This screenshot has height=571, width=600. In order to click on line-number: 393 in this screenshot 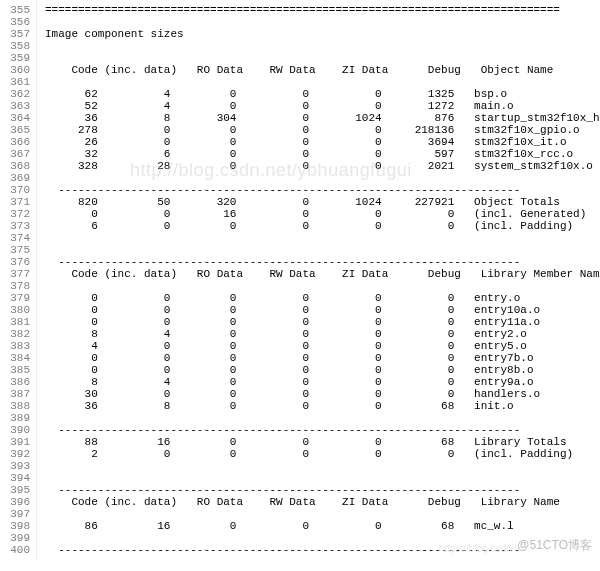, I will do `click(15, 466)`.